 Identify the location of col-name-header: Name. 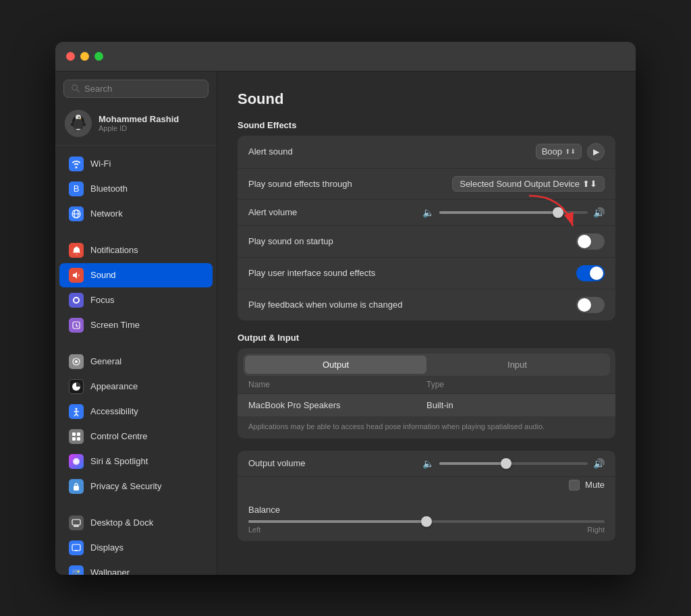
(337, 385).